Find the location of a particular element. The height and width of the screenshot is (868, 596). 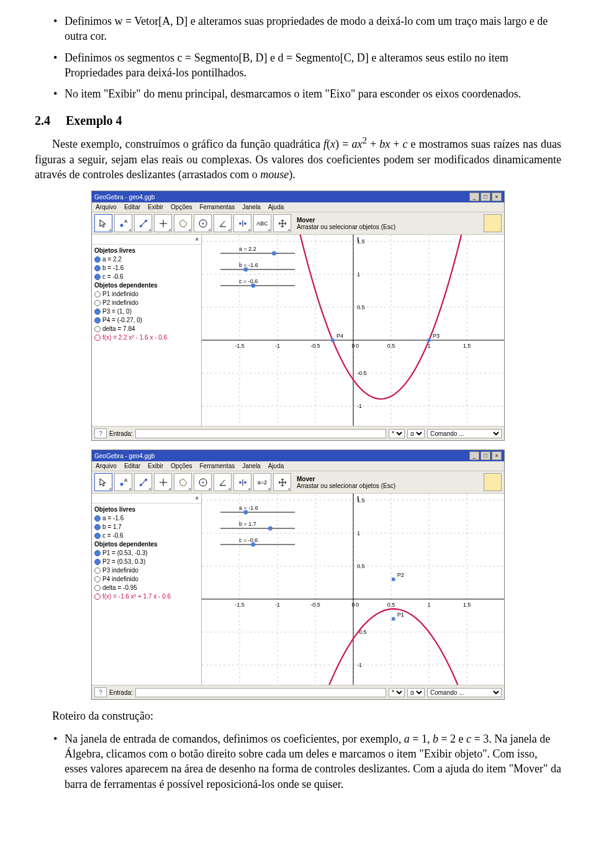

dep-fx: f(x) = -1.6 x² + 1.7 x - 0.6 is located at coordinates (147, 597).